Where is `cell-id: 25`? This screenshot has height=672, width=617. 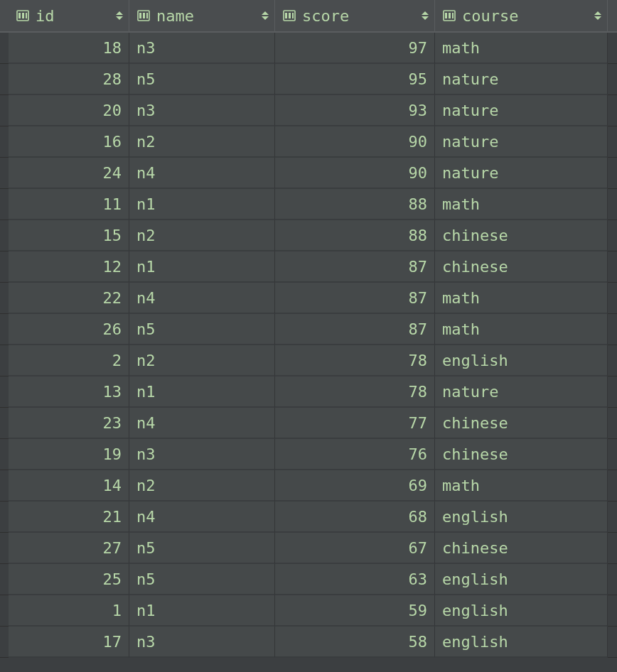
cell-id: 25 is located at coordinates (69, 580).